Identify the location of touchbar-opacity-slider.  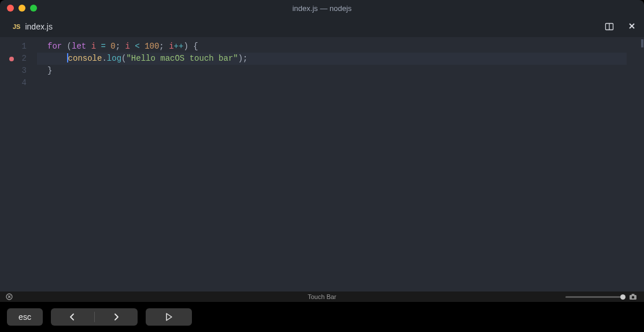
(594, 297).